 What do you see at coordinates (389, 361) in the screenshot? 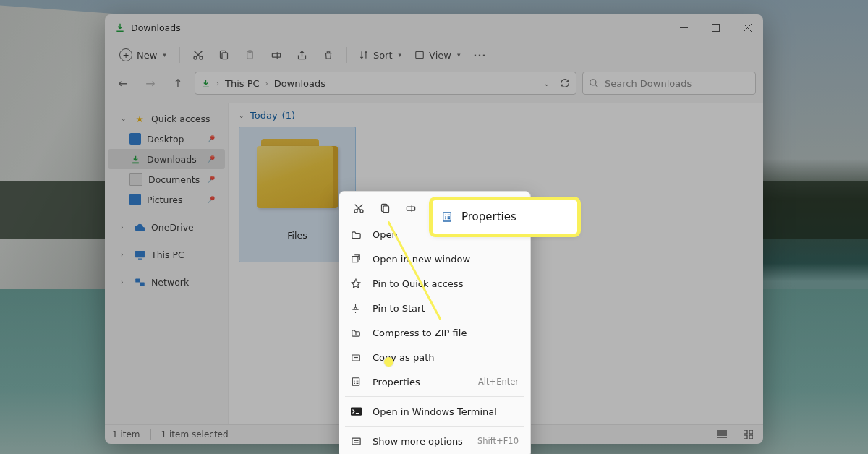
I see `callout-anchor` at bounding box center [389, 361].